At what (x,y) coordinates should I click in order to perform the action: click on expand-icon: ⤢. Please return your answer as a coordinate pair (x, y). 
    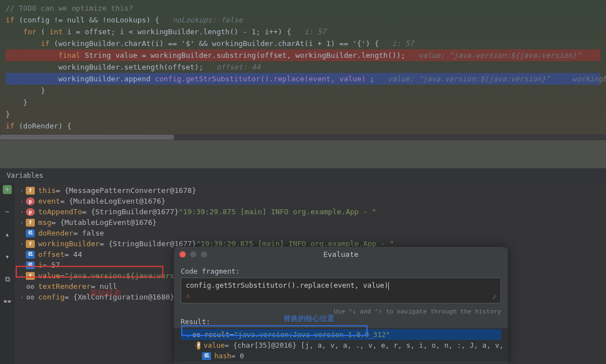
    Looking at the image, I should click on (495, 297).